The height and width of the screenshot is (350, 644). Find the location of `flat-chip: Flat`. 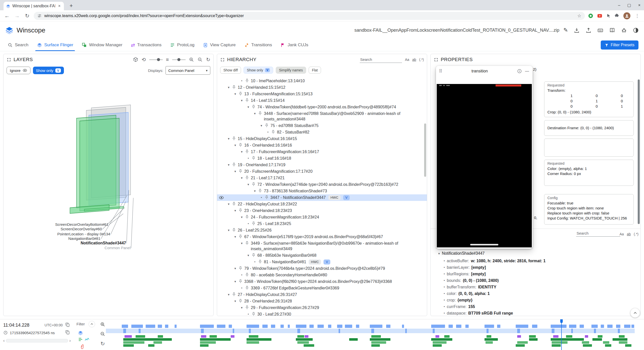

flat-chip: Flat is located at coordinates (315, 70).